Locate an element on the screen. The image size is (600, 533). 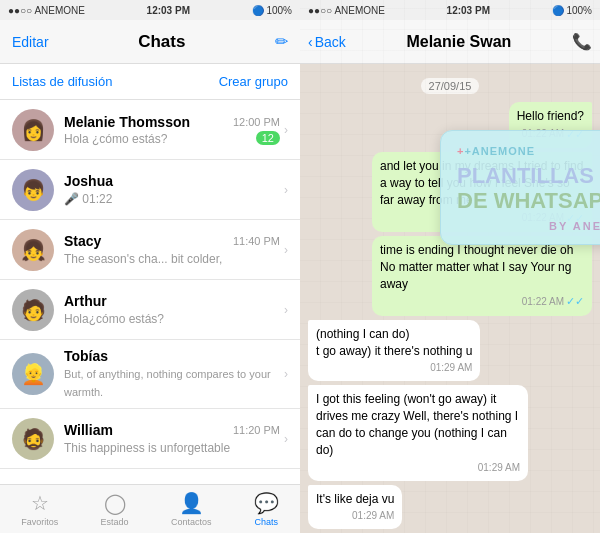
message-6: It's like deja vu 01:29 AM is located at coordinates (355, 508).